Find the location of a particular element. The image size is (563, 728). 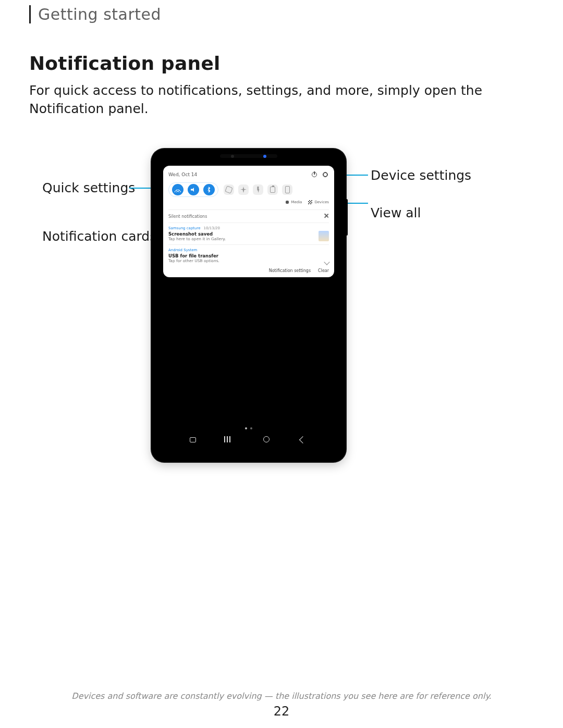

gear-icon is located at coordinates (325, 175).